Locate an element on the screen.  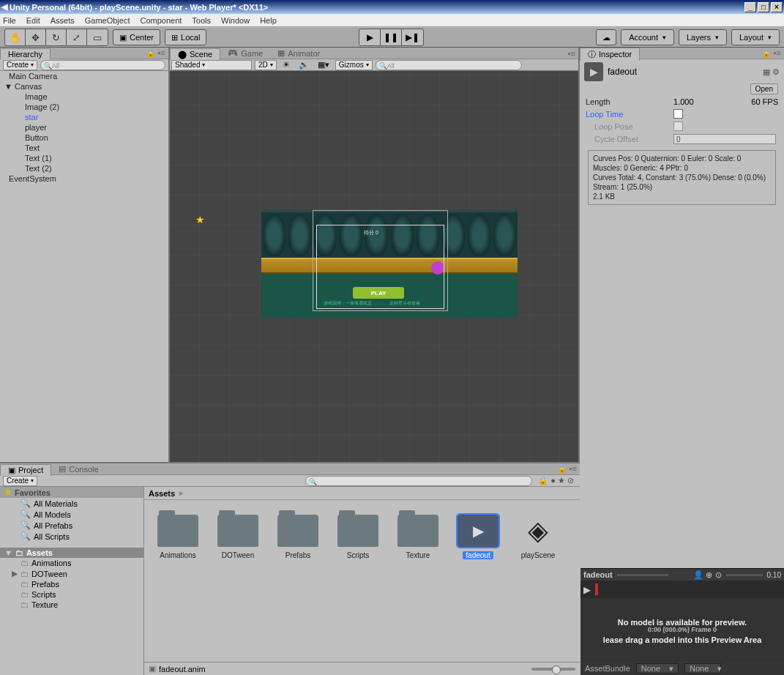
project-create-dropdown: Create is located at coordinates (20, 481).